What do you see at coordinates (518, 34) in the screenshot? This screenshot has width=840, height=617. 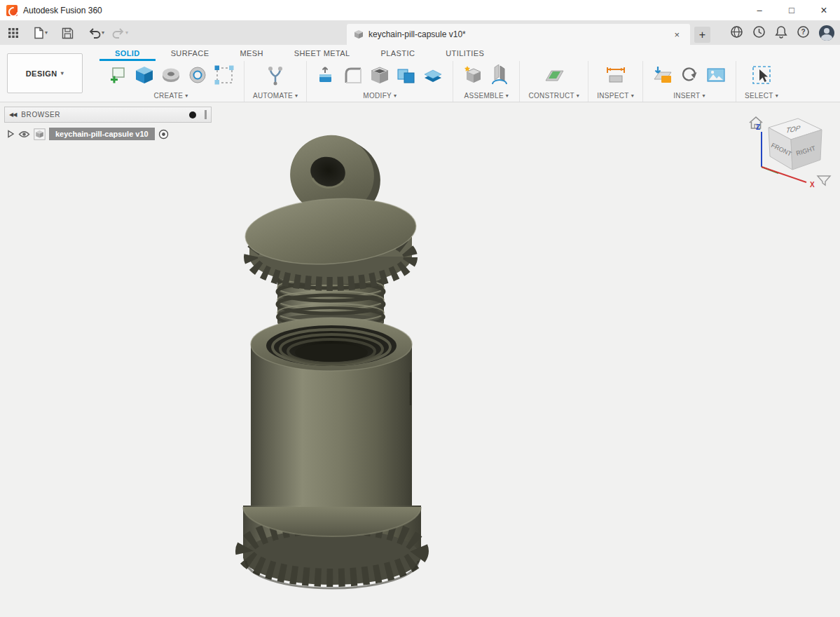 I see `document-tab: keychain-pill-capsule v10* ×` at bounding box center [518, 34].